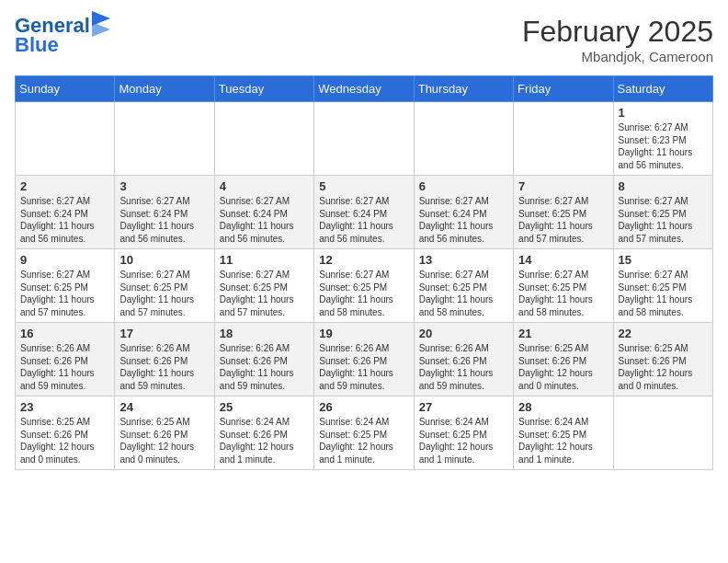  Describe the element at coordinates (364, 360) in the screenshot. I see `calendar-week-row: 16Sunrise: 6:26 AM Sunset: 6:26 PM Dayli…` at that location.